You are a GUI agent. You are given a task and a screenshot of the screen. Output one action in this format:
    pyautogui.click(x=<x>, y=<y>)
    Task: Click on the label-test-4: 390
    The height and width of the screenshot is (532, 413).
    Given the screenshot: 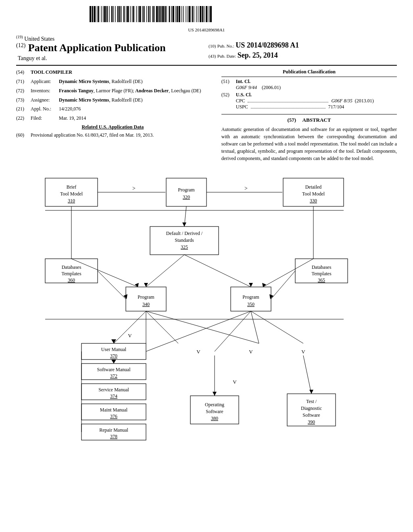 What is the action you would take?
    pyautogui.click(x=311, y=422)
    